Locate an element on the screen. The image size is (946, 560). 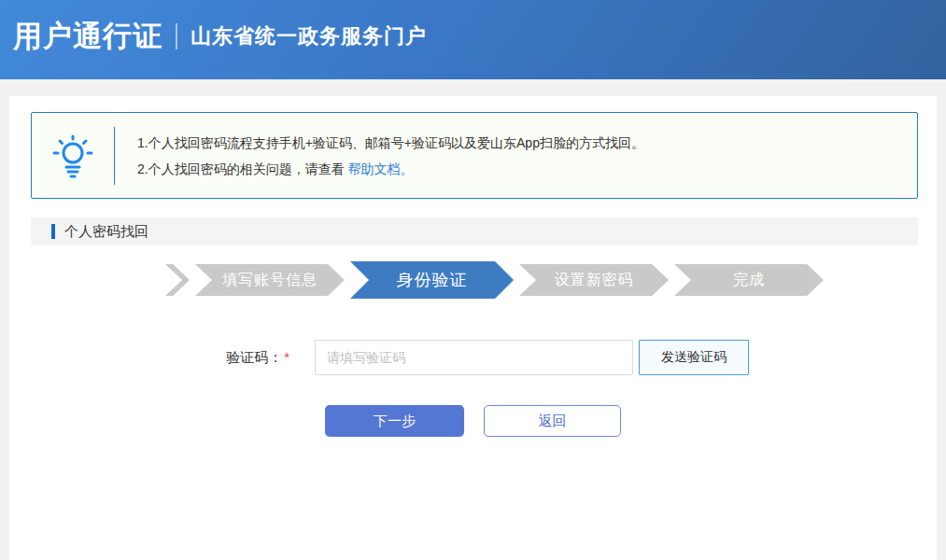
lightbulb-icon is located at coordinates (73, 156).